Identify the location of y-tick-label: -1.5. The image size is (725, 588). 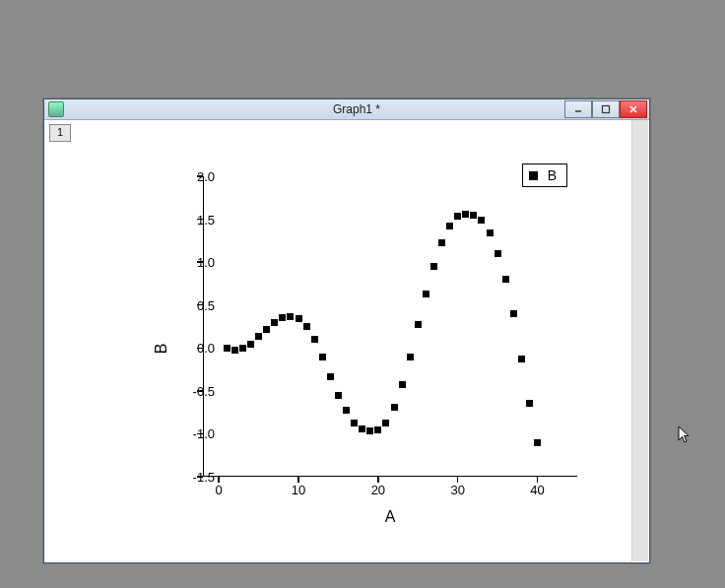
(195, 477).